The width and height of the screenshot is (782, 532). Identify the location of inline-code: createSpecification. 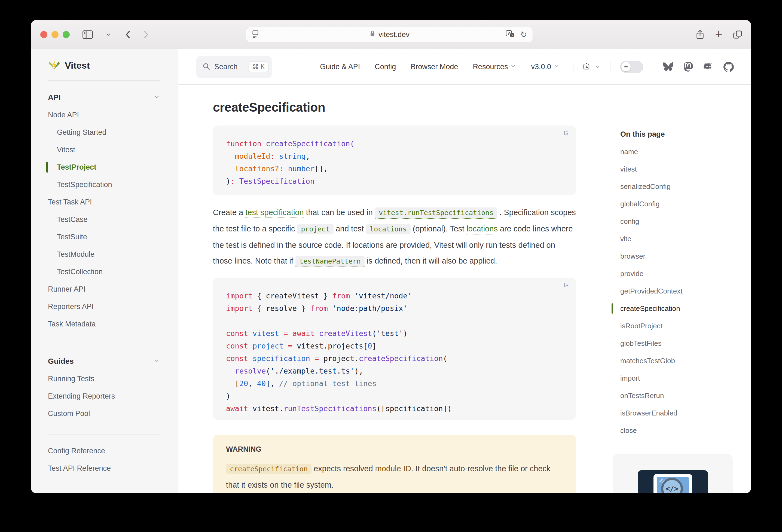
(269, 469).